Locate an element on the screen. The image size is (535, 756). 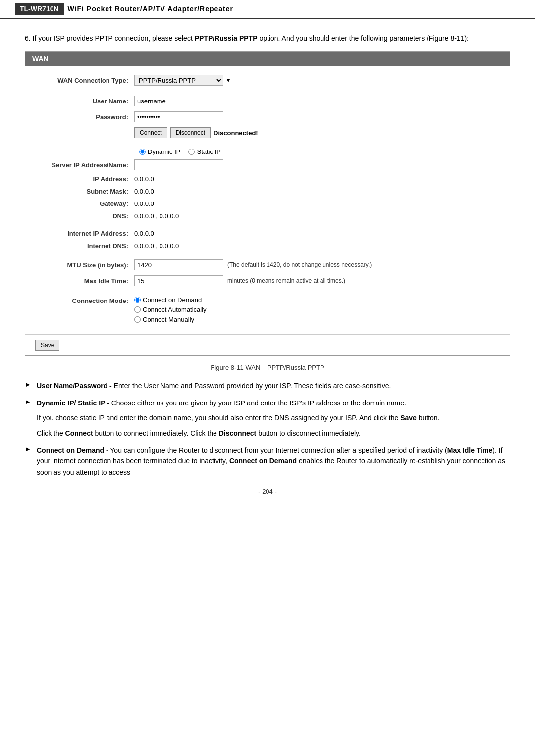
server-ip-wrap is located at coordinates (317, 165).